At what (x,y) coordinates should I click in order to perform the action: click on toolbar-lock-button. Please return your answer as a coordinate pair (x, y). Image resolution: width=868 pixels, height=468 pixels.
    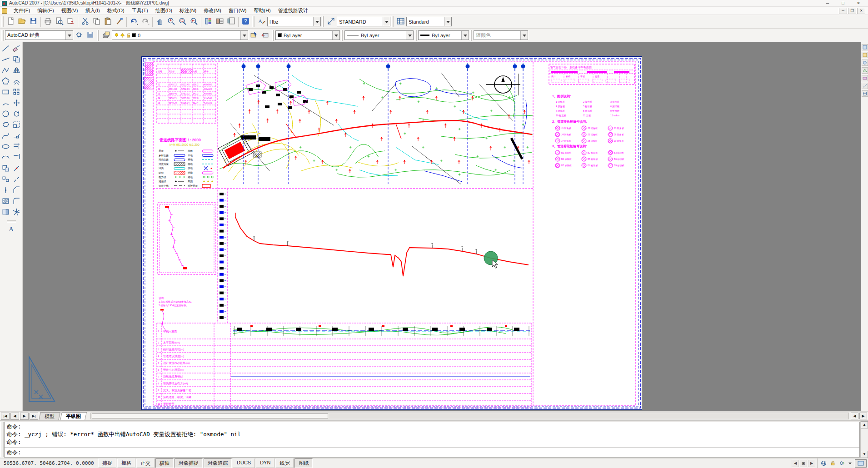
    Looking at the image, I should click on (833, 463).